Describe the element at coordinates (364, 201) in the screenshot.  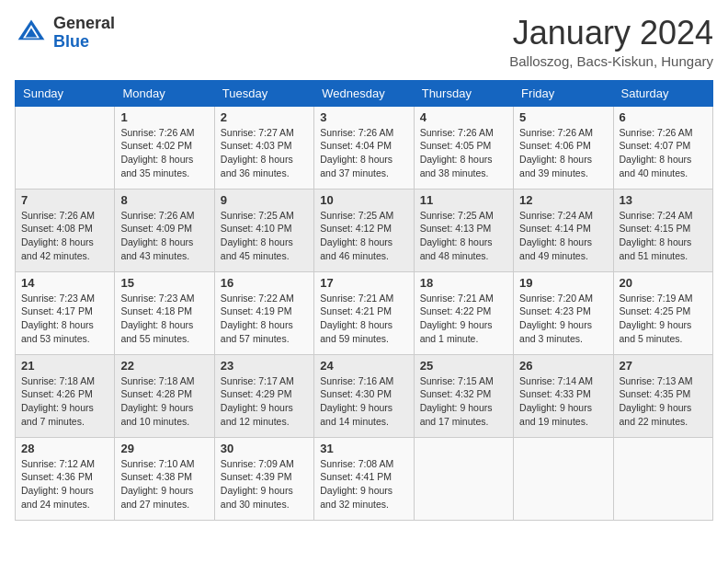
I see `day-number: 10` at that location.